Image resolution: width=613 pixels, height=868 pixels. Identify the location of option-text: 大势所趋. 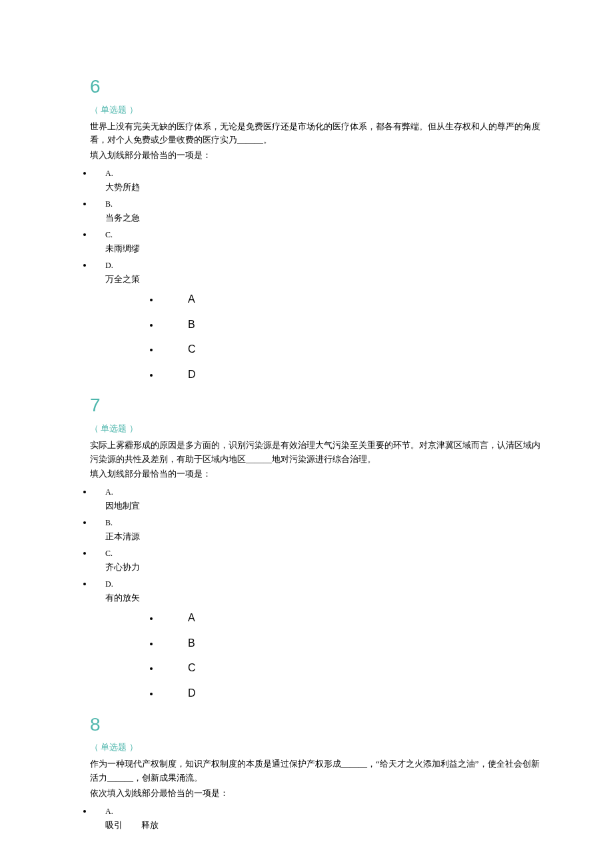
(346, 188).